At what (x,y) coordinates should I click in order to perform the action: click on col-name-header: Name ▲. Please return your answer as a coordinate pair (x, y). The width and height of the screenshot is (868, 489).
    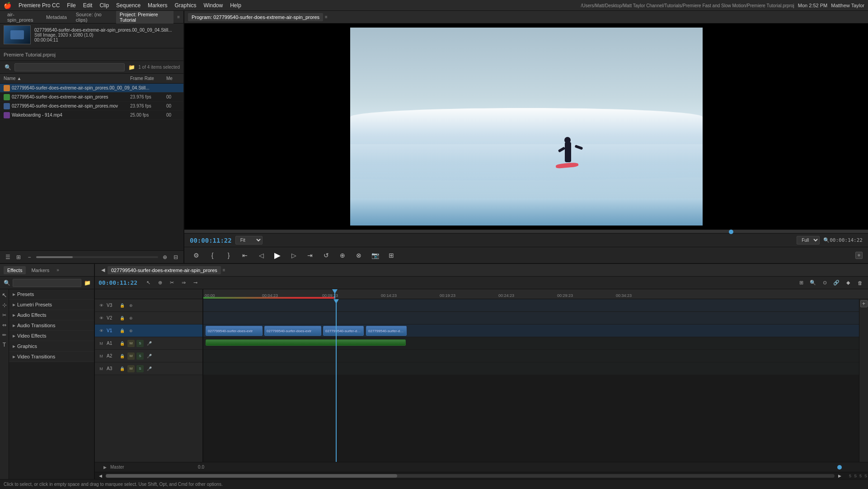
    Looking at the image, I should click on (67, 79).